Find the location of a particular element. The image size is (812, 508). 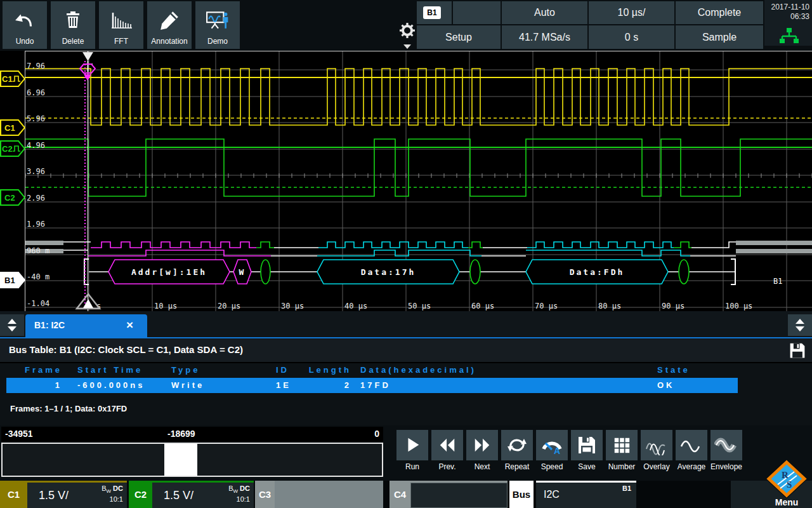

save-button is located at coordinates (587, 445).